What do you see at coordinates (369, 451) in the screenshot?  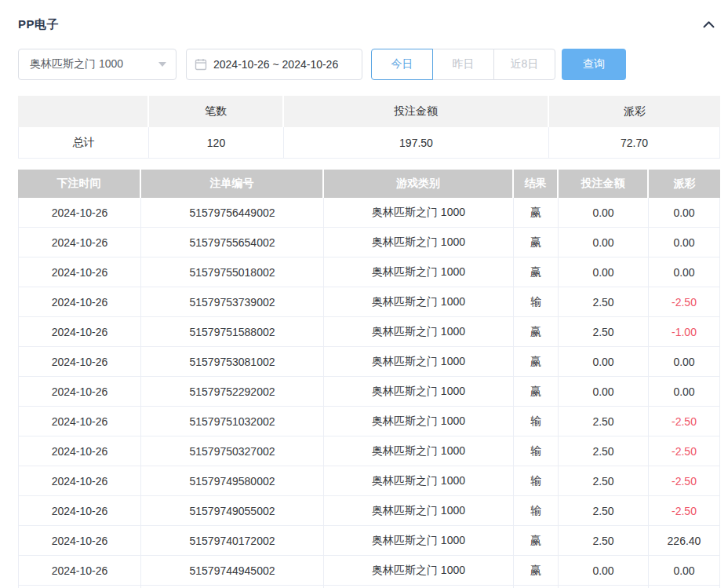 I see `table-row: 2024-10-2651579750327002奥林匹斯之门 1000输2.50…` at bounding box center [369, 451].